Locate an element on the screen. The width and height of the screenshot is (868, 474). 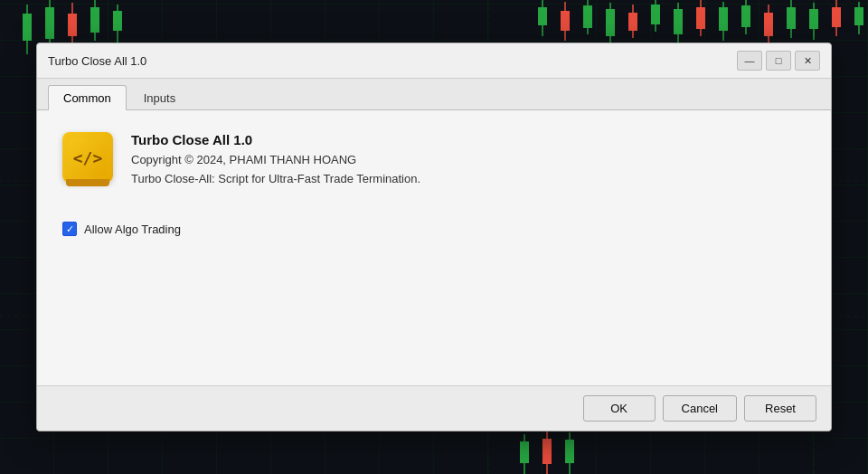
app-info: </> Turbo Close All 1.0 Copyright © 2024… is located at coordinates (434, 159).